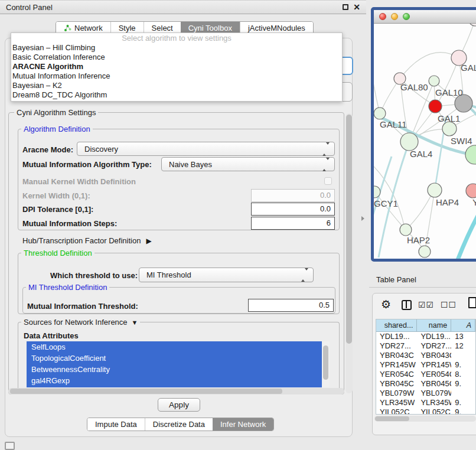 The width and height of the screenshot is (476, 450). What do you see at coordinates (67, 28) in the screenshot?
I see `network-icon` at bounding box center [67, 28].